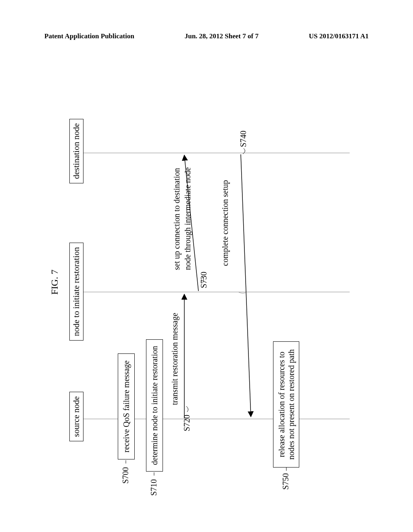  What do you see at coordinates (291, 405) in the screenshot?
I see `step-s750-line2: nodes not present on restored path` at bounding box center [291, 405].